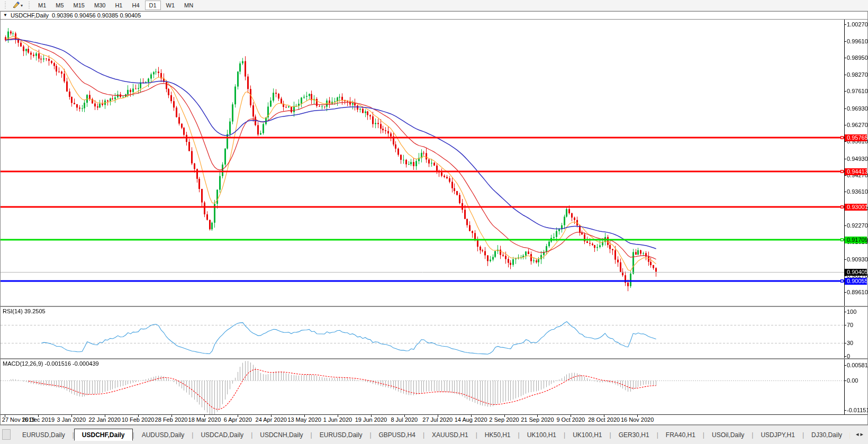  I want to click on toolbar-drag-handle, so click(5, 5).